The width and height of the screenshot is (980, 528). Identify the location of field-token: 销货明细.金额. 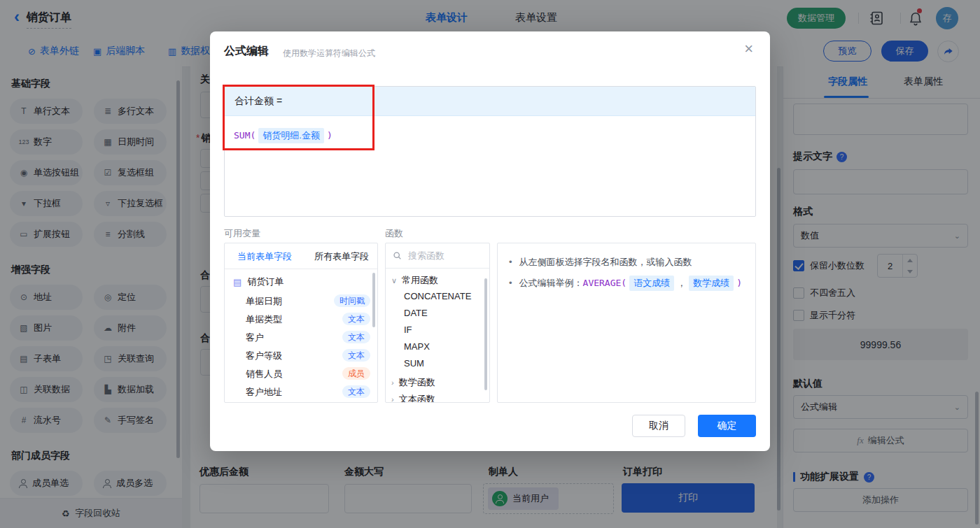
(291, 136).